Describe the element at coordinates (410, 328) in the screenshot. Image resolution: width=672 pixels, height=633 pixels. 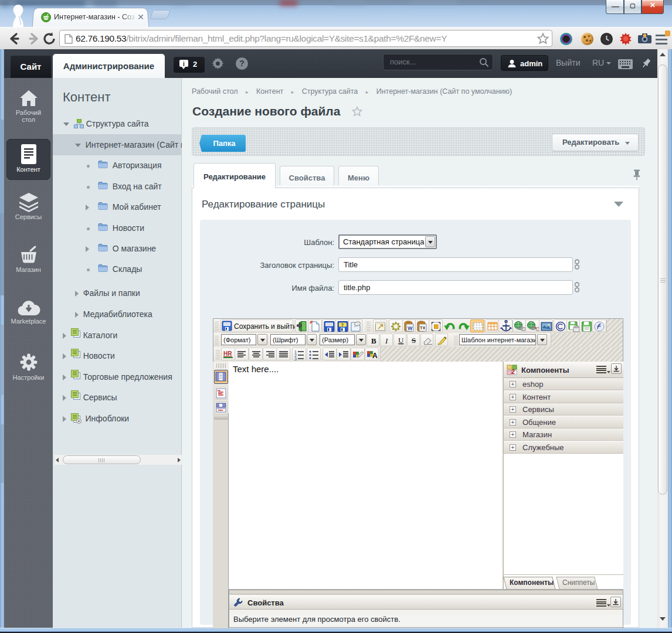
I see `svg-text: W` at that location.